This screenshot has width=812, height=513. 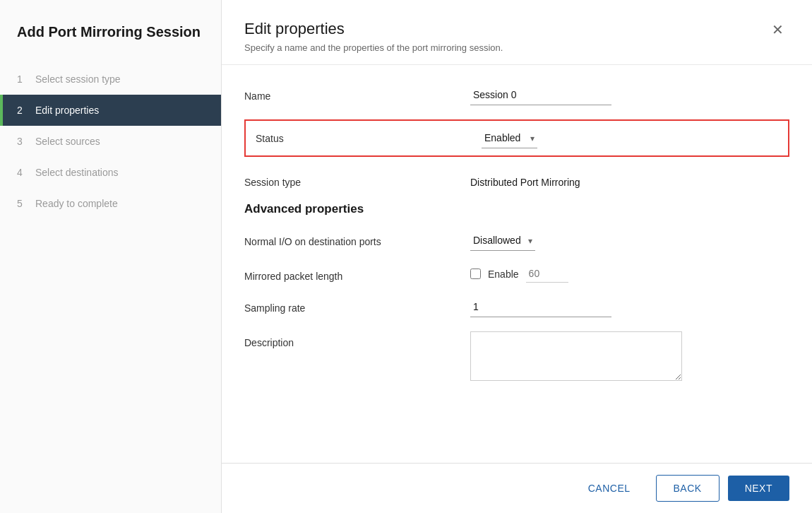 I want to click on mirrored-packet-label: Mirrored packet length, so click(x=357, y=273).